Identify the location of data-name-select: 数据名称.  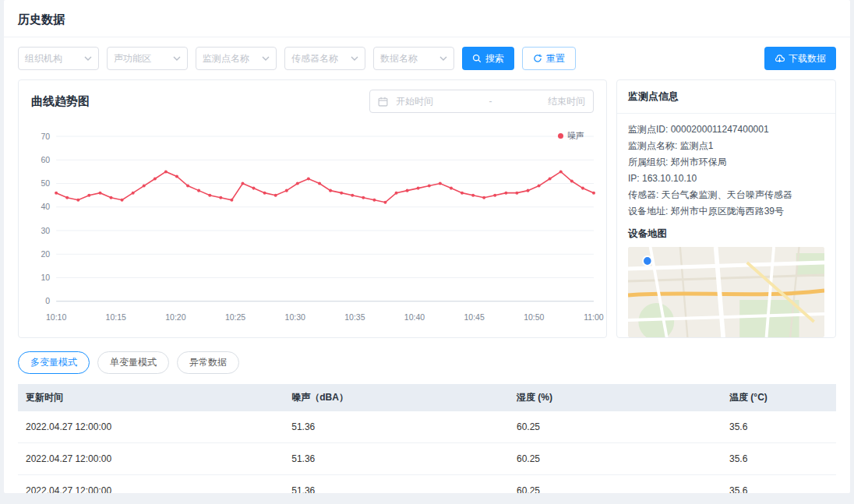
(414, 58).